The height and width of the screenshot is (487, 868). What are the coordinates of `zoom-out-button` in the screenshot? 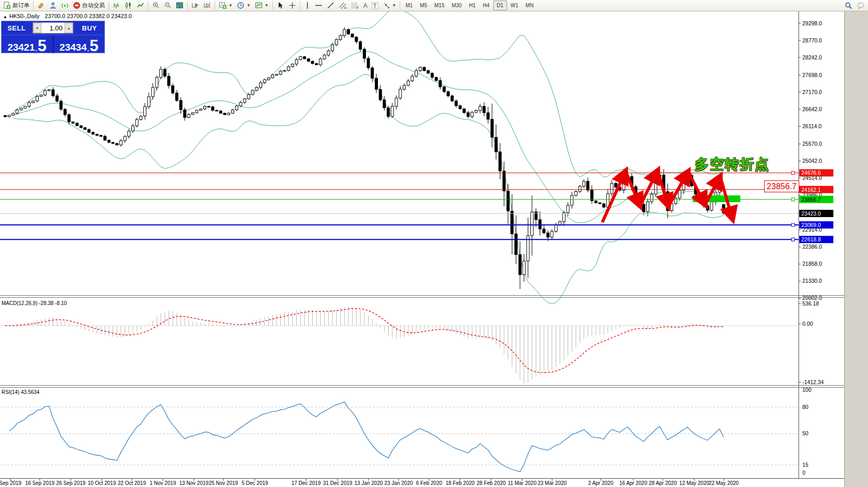 It's located at (167, 5).